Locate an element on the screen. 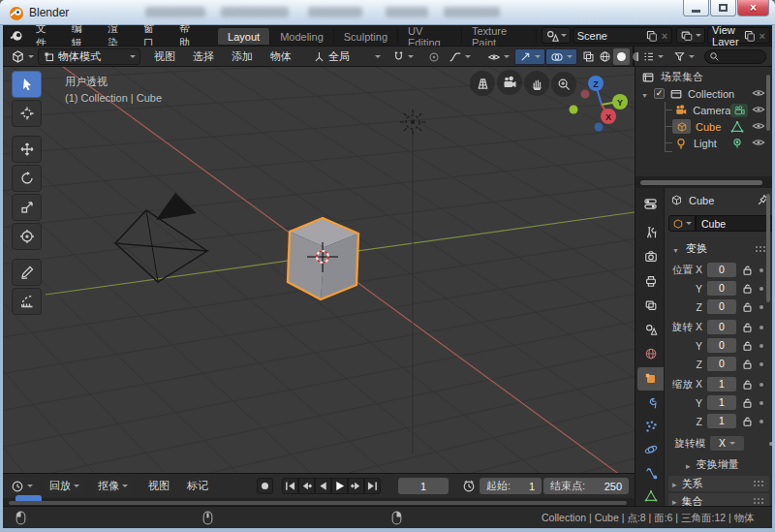  menu-view: 视图 is located at coordinates (165, 56).